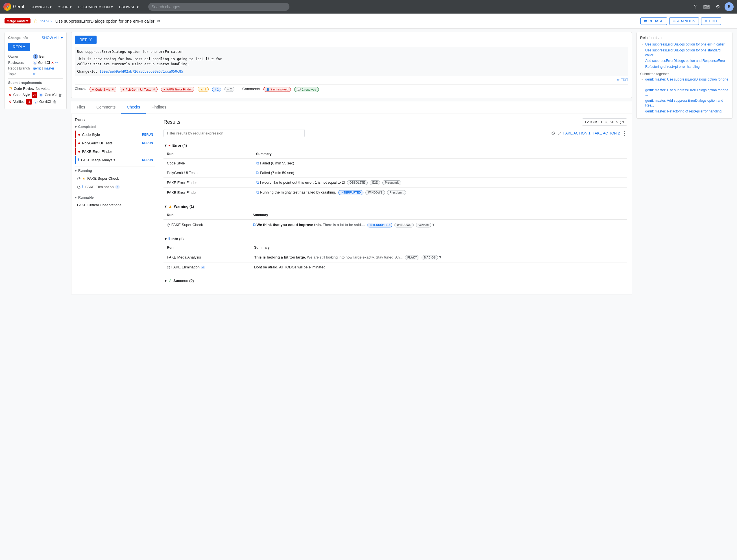 This screenshot has width=737, height=560. What do you see at coordinates (105, 21) in the screenshot?
I see `change-title: Use suppressErrorDialogs option for one …` at bounding box center [105, 21].